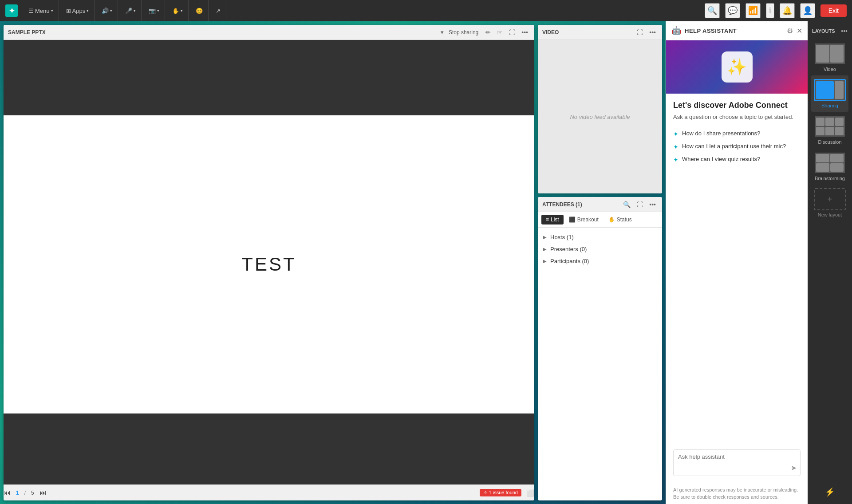  What do you see at coordinates (68, 11) in the screenshot?
I see `grid-icon` at bounding box center [68, 11].